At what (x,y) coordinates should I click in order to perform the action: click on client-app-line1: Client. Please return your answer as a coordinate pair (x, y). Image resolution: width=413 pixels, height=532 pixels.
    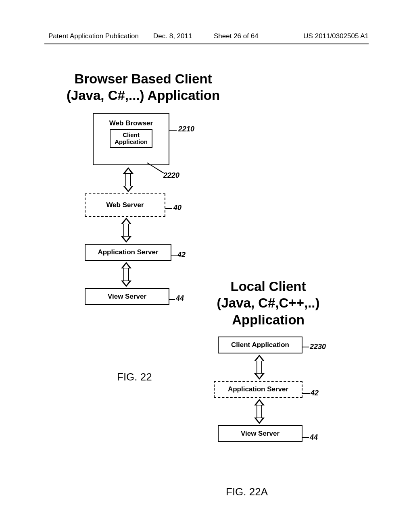
    Looking at the image, I should click on (131, 135).